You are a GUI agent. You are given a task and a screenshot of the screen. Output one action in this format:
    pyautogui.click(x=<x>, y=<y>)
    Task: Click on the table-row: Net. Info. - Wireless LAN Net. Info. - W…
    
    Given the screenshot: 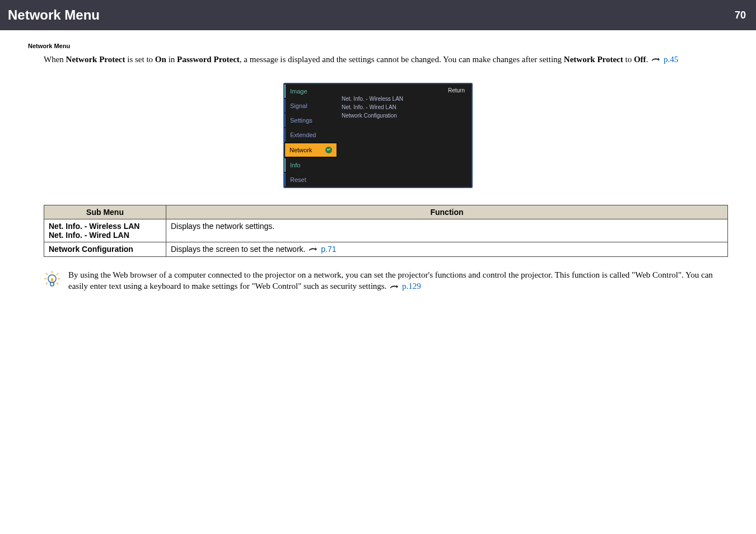 What is the action you would take?
    pyautogui.click(x=386, y=231)
    